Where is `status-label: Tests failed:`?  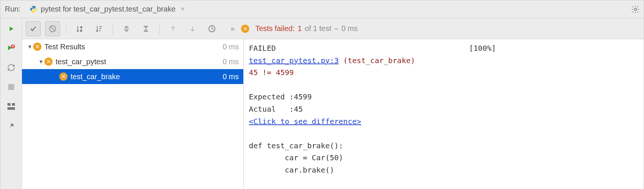
status-label: Tests failed: is located at coordinates (275, 28).